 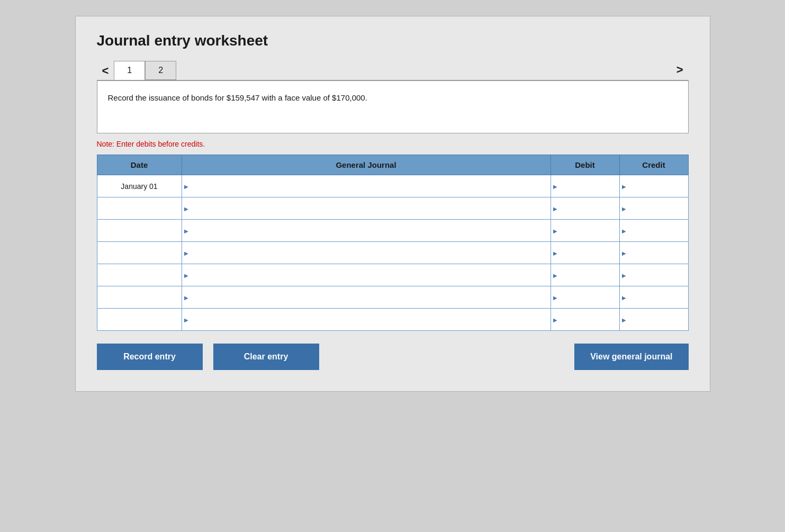 I want to click on clear-entry-button: Clear entry, so click(x=266, y=357).